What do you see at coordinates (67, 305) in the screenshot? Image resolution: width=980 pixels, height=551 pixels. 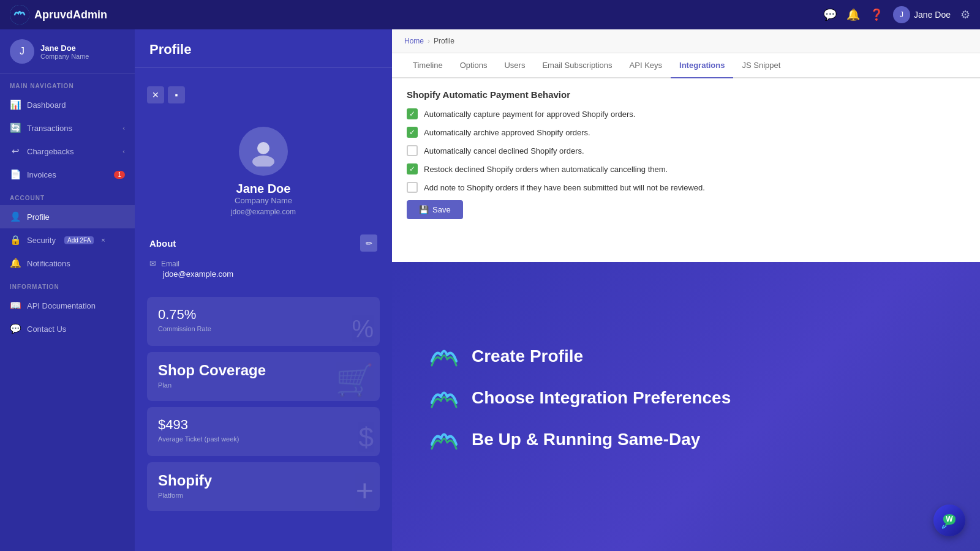 I see `sidebar-item-api-docs: 📖 API Documentation` at bounding box center [67, 305].